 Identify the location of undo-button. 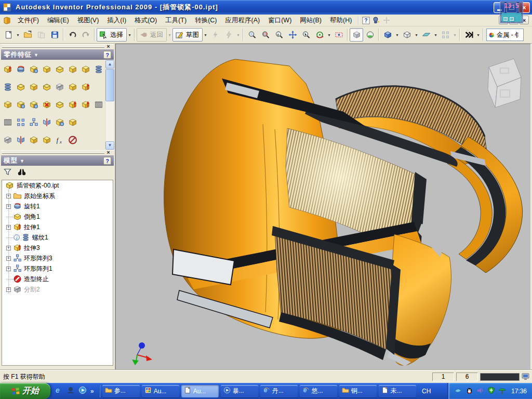
(72, 35).